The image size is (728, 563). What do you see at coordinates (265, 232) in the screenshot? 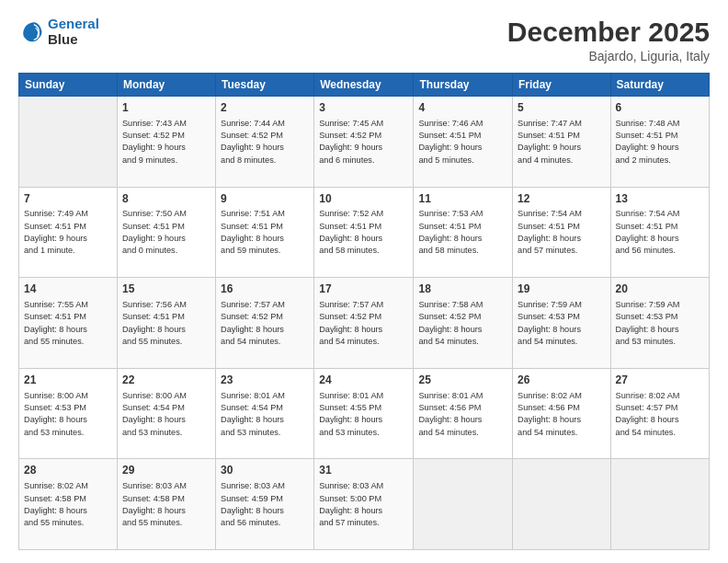
I see `day-info: Sunrise: 7:51 AM Sunset: 4:51 PM Dayligh…` at bounding box center [265, 232].